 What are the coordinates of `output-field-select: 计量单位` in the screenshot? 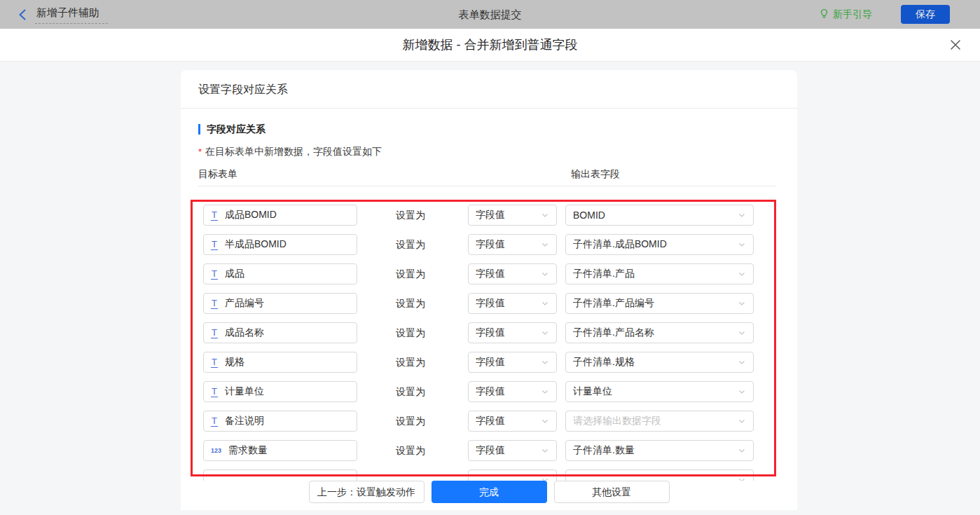 It's located at (660, 392).